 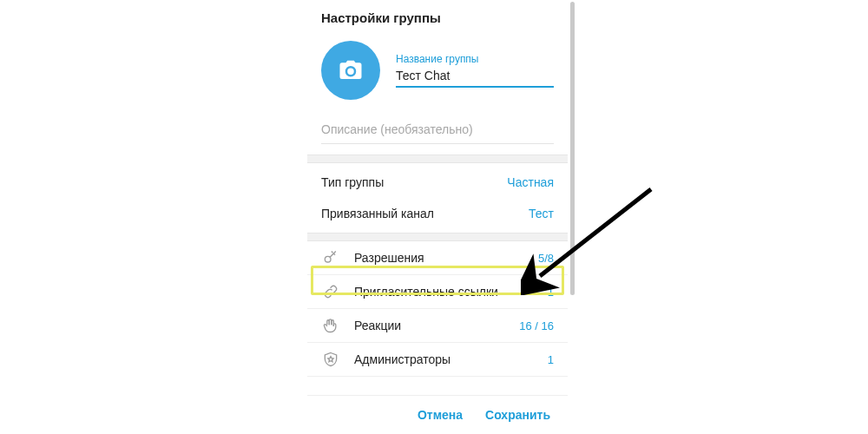 What do you see at coordinates (437, 292) in the screenshot?
I see `invite-links-row: Пригласительные ссылки 1` at bounding box center [437, 292].